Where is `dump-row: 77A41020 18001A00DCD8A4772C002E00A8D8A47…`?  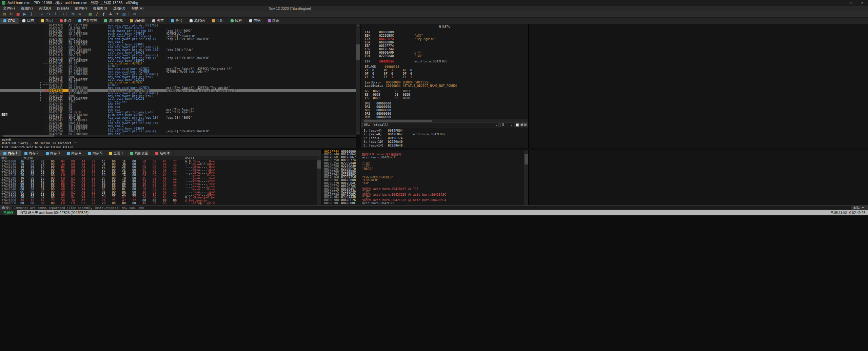 dump-row: 77A41020 18001A00DCD8A4772C002E00A8D8A47… is located at coordinates (159, 167).